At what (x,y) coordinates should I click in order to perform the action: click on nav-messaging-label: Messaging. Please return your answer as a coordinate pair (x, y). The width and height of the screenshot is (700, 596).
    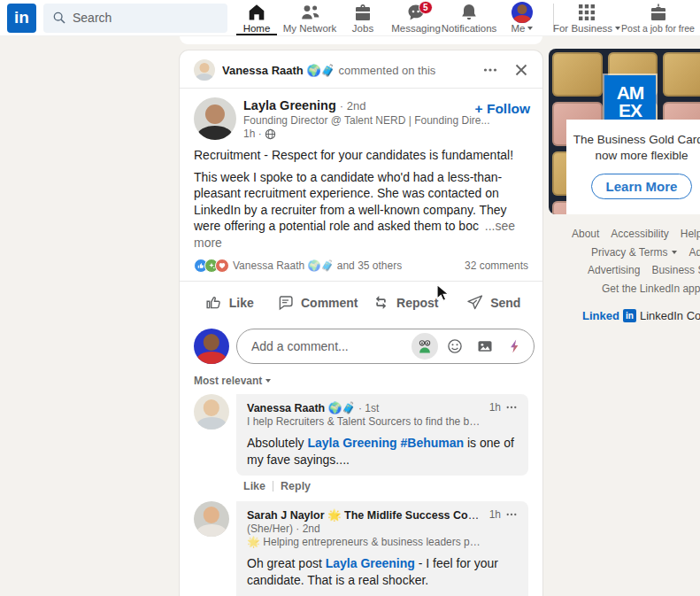
    Looking at the image, I should click on (416, 28).